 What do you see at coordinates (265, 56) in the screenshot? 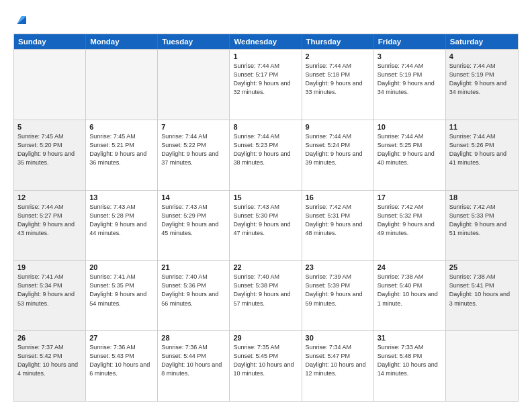
I see `day-number: 1` at bounding box center [265, 56].